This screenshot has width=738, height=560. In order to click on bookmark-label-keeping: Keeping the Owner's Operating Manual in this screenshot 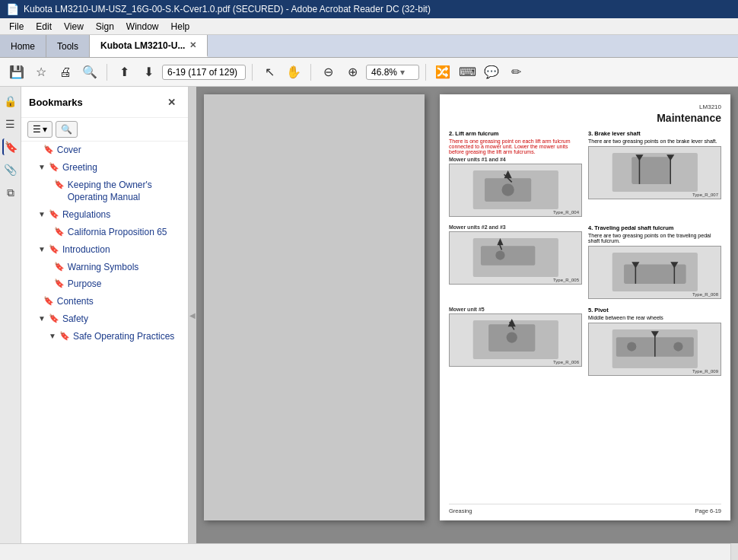, I will do `click(125, 192)`.